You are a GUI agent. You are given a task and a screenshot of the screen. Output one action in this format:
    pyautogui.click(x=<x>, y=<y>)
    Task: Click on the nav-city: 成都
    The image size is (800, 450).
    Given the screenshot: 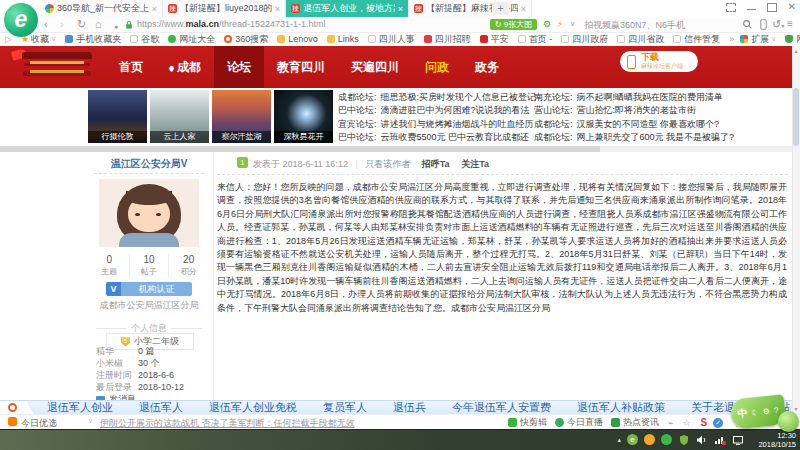 What is the action you would take?
    pyautogui.click(x=185, y=67)
    